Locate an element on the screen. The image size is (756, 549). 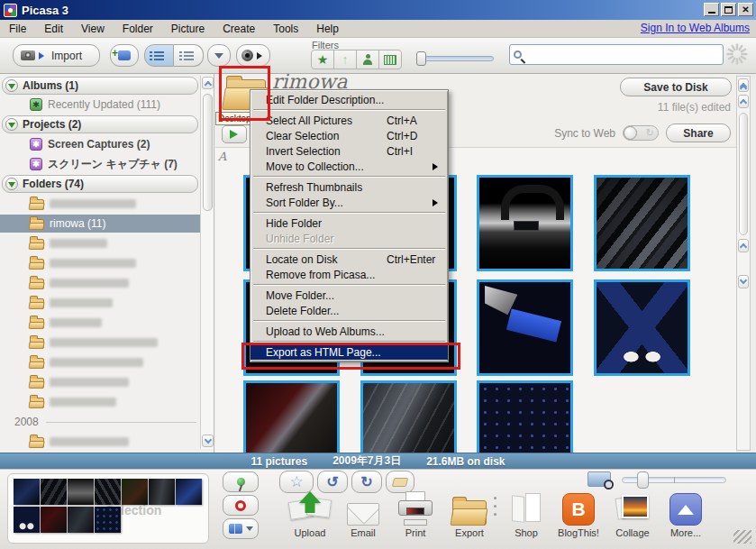
upload-action: Upload is located at coordinates (310, 513).